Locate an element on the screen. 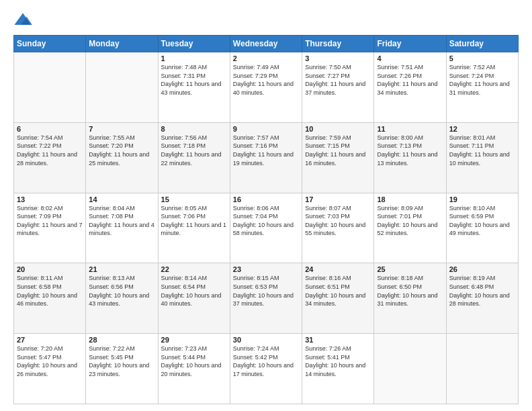 The height and width of the screenshot is (411, 532). day-number: 21 is located at coordinates (122, 269).